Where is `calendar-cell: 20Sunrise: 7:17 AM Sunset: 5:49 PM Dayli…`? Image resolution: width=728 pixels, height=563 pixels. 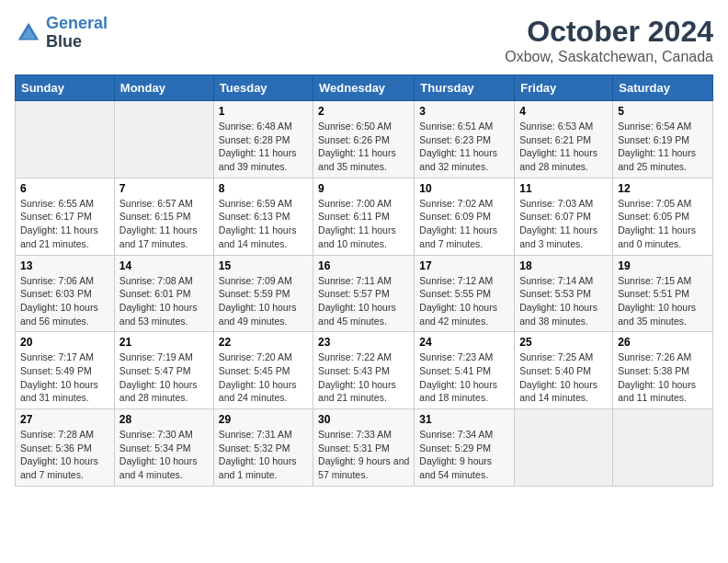
calendar-cell: 20Sunrise: 7:17 AM Sunset: 5:49 PM Dayli… is located at coordinates (65, 371).